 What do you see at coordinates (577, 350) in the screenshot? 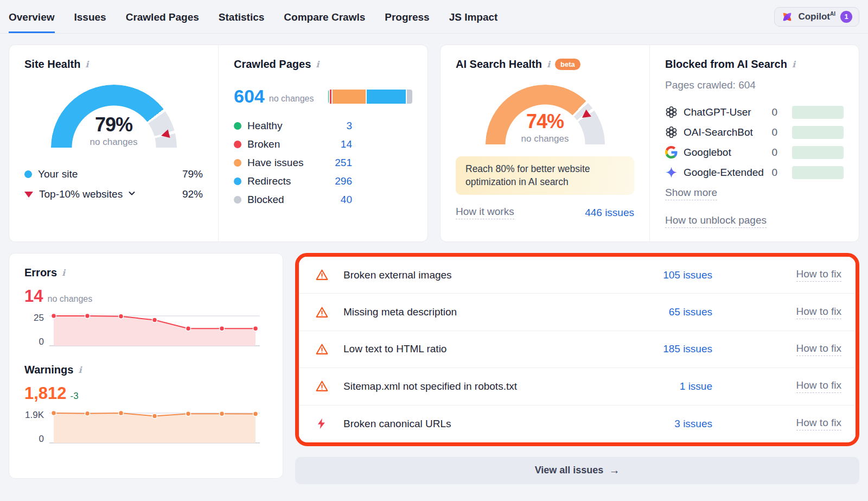
I see `issue-row-low-text-html-ratio: Low text to HTML ratio 185 issues How to…` at bounding box center [577, 350].